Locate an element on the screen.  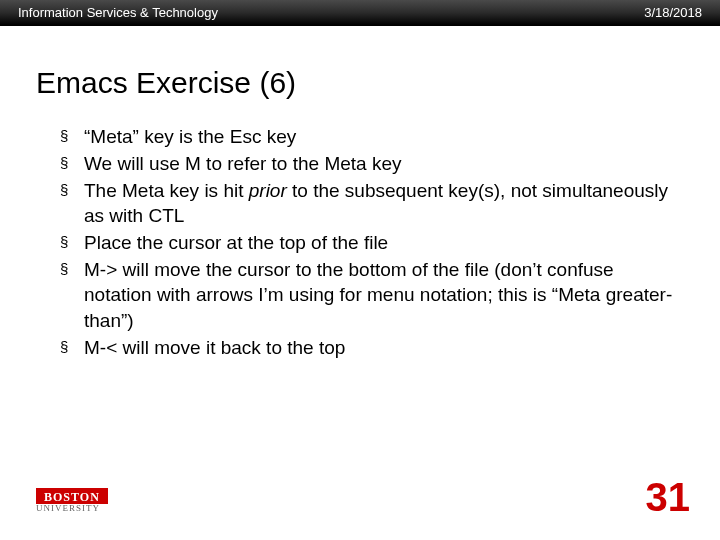
logo-line1: BOSTON is located at coordinates (72, 496).